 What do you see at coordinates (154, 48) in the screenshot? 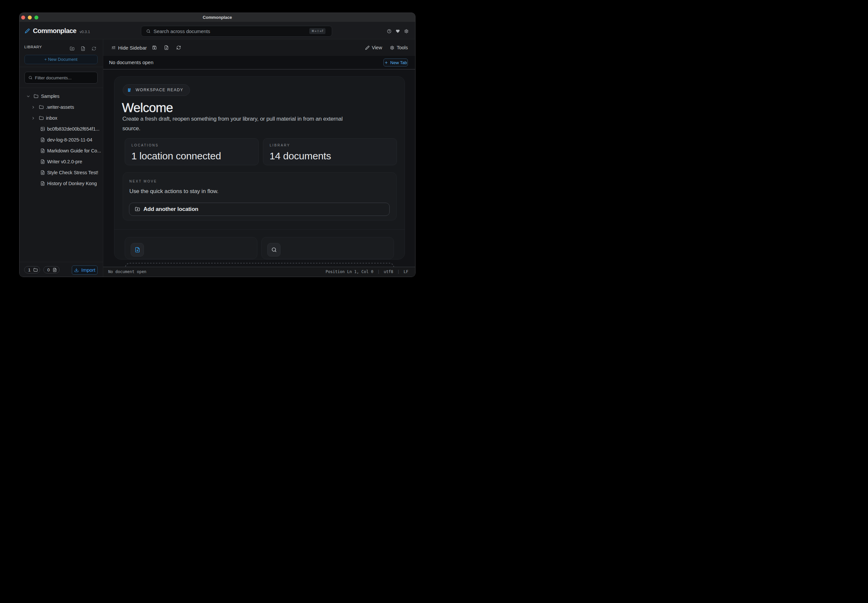
I see `save-icon` at bounding box center [154, 48].